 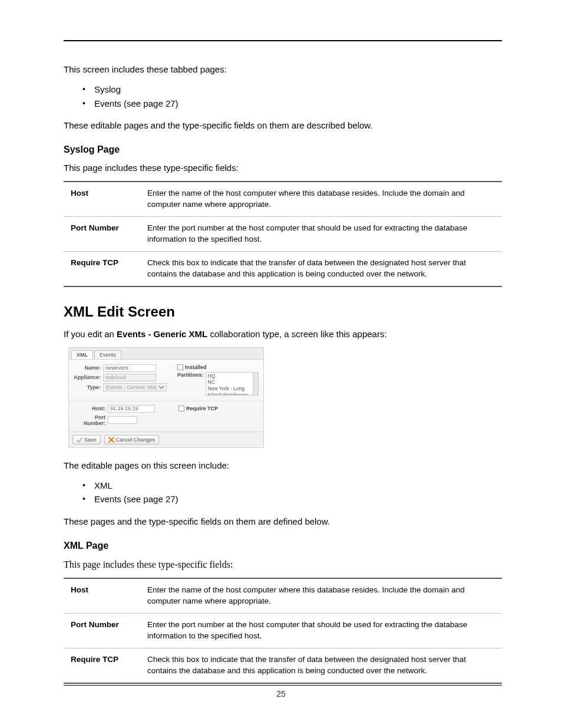 What do you see at coordinates (181, 409) in the screenshot?
I see `require-tcp-checkbox` at bounding box center [181, 409].